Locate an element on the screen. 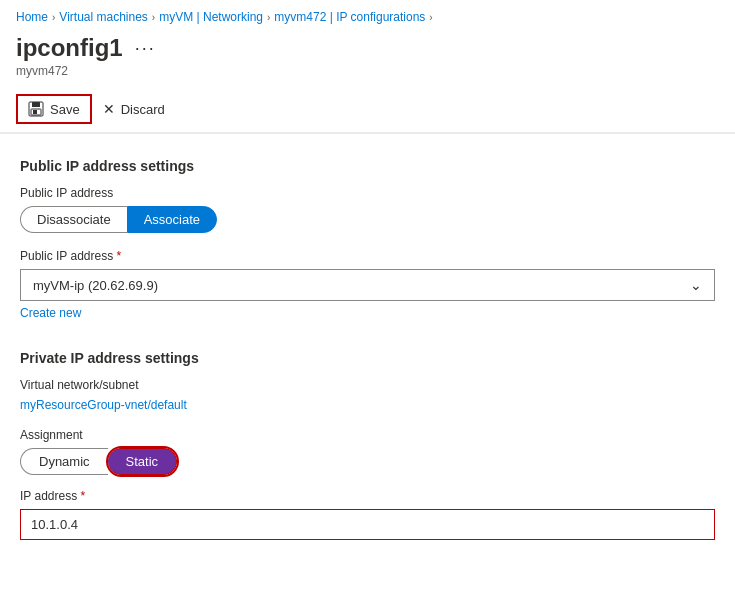 This screenshot has height=609, width=735. vnet-subnet-field: Virtual network/subnet myResourceGroup-v… is located at coordinates (368, 395).